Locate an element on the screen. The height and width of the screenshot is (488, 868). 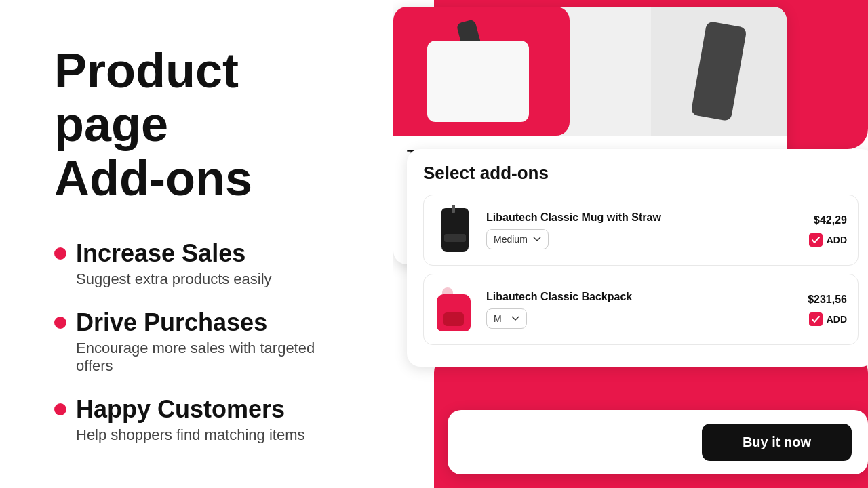
bag-body is located at coordinates (478, 81).